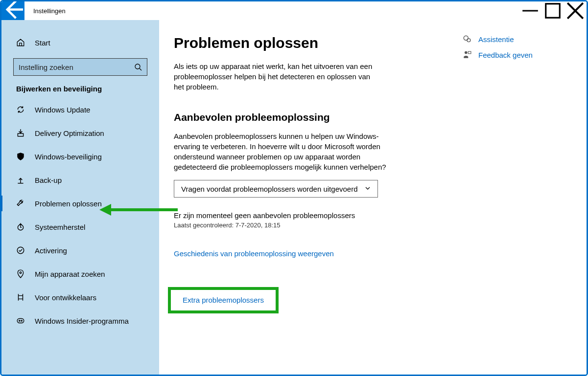  I want to click on dropdown-value: Vragen voordat probleemoplossers worden …, so click(269, 189).